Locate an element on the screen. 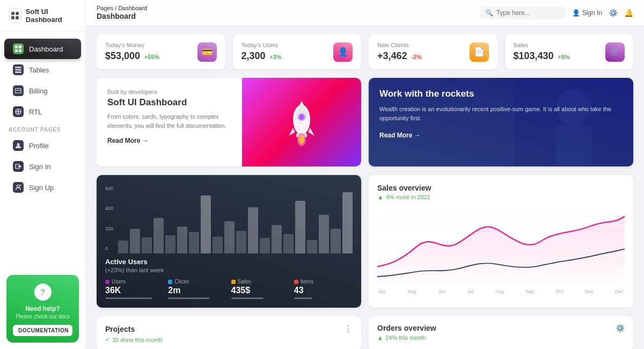 The image size is (644, 349). settings-icon: ⚙️ is located at coordinates (613, 13).